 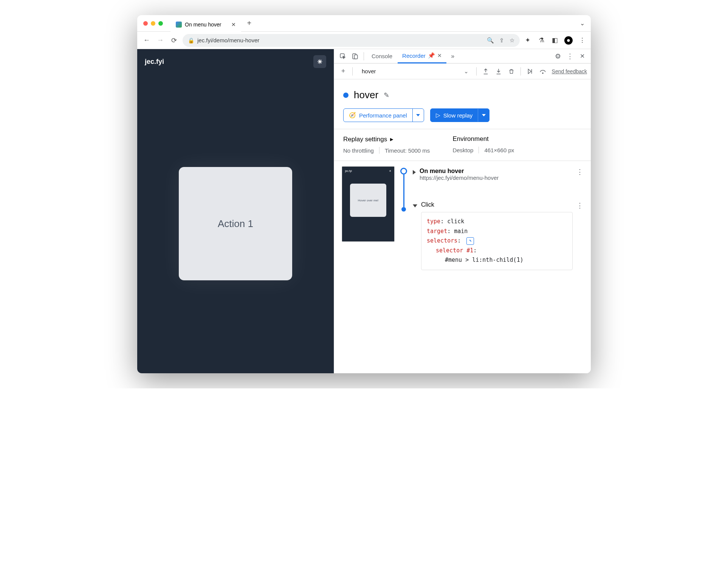 I want to click on recording-dropdown-icon: ⌄, so click(x=466, y=71).